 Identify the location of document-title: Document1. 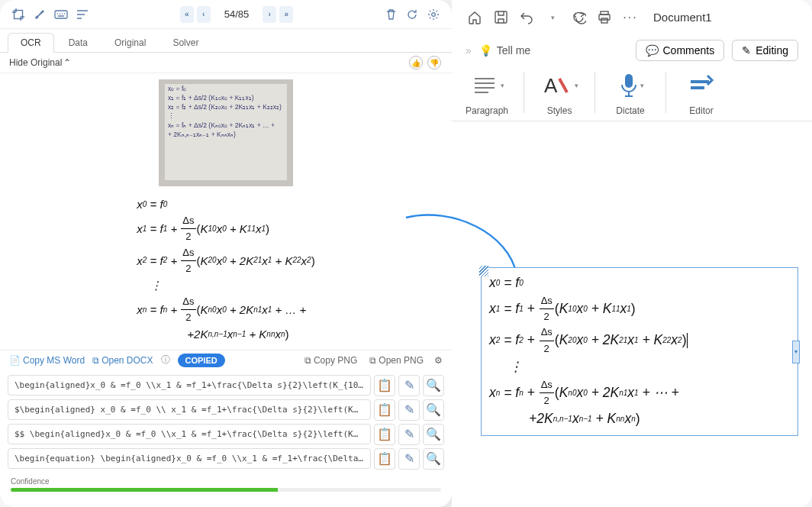
(682, 17).